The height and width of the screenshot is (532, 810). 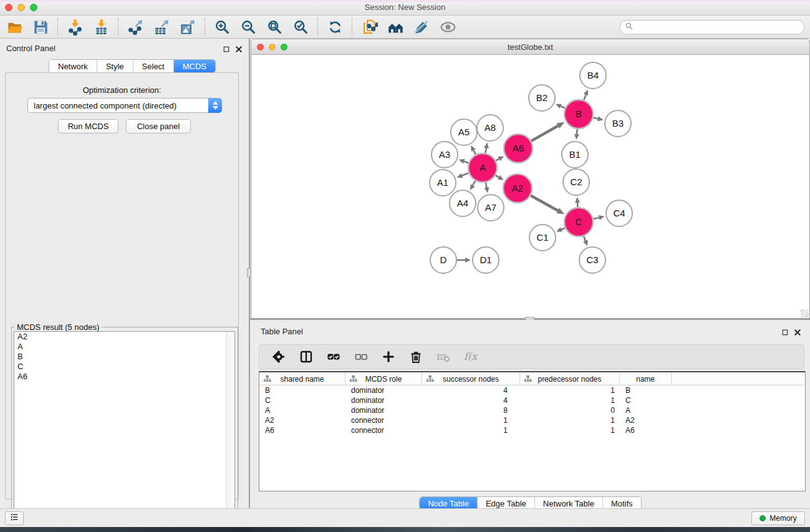 What do you see at coordinates (334, 357) in the screenshot?
I see `select-all-button` at bounding box center [334, 357].